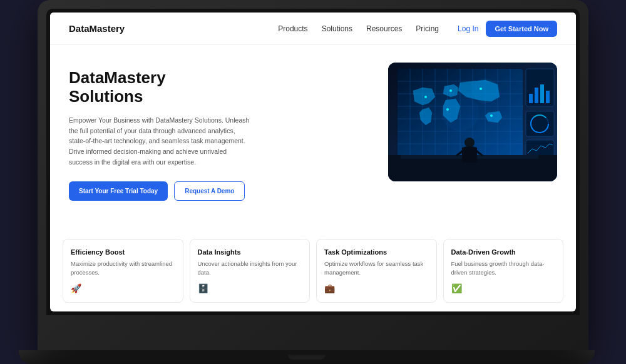 The image size is (626, 364). I want to click on request-demo-button: Request A Demo, so click(209, 191).